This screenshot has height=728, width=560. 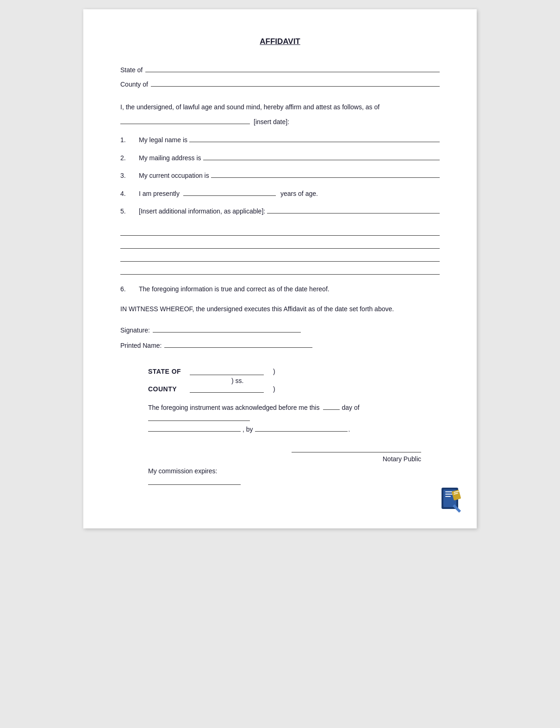 What do you see at coordinates (274, 389) in the screenshot?
I see `paren-county: )` at bounding box center [274, 389].